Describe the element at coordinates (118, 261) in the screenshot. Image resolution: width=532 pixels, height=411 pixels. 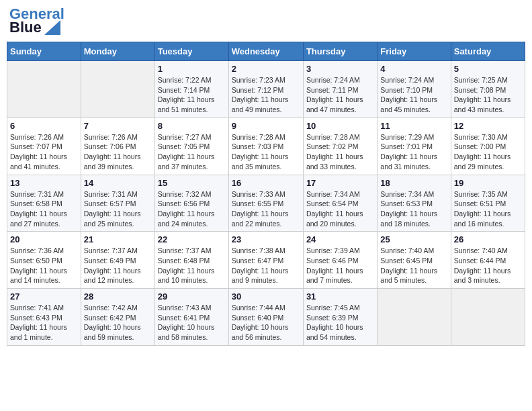
I see `calendar-cell: 21Sunrise: 7:37 AMSunset: 6:49 PMDayligh…` at that location.